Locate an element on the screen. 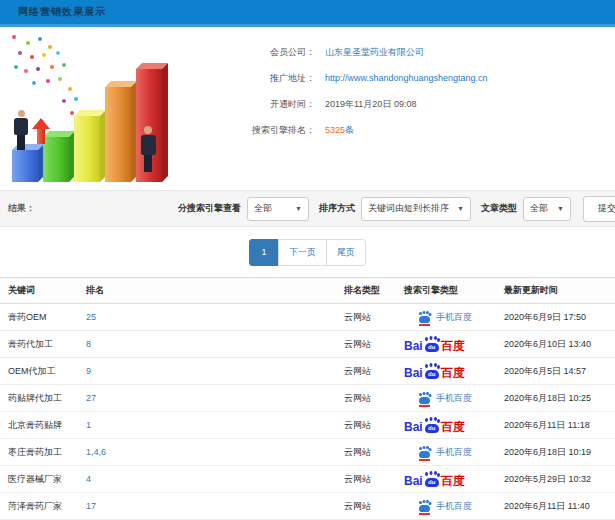  article-type-filter-value: 全部 is located at coordinates (539, 208).